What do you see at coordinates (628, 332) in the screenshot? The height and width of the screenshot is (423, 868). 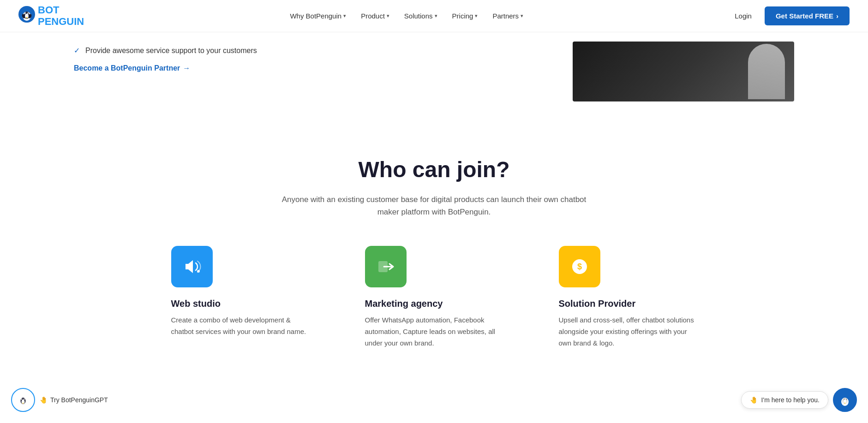 I see `solution-provider-desc: Upsell and cross-sell, offer chatbot sol…` at bounding box center [628, 332].